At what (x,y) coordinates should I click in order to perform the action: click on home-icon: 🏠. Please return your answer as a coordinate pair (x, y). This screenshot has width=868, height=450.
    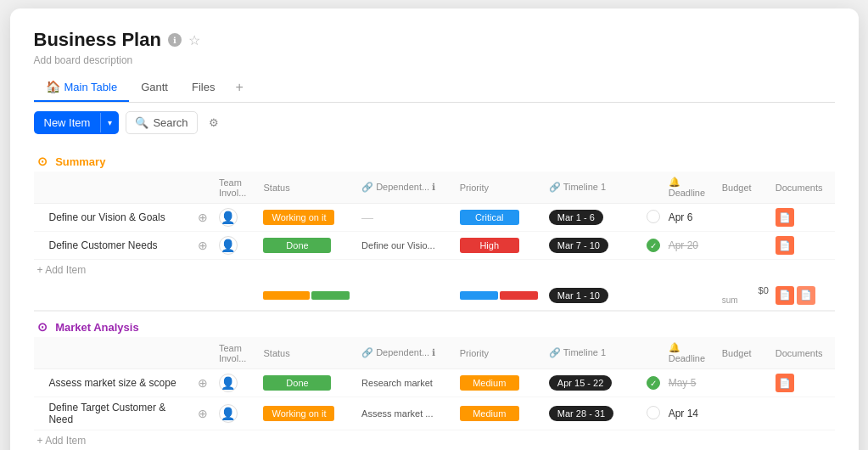
    Looking at the image, I should click on (53, 87).